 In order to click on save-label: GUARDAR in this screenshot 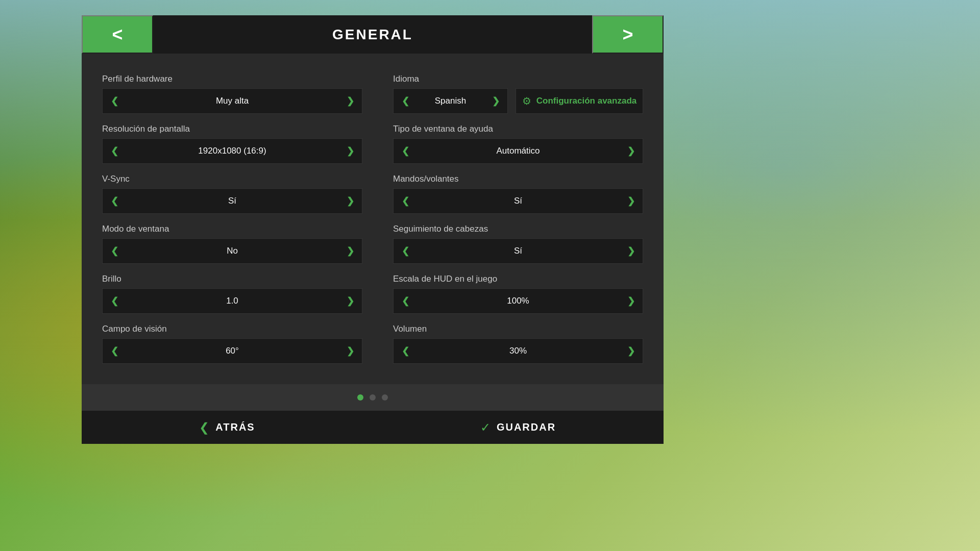, I will do `click(526, 428)`.